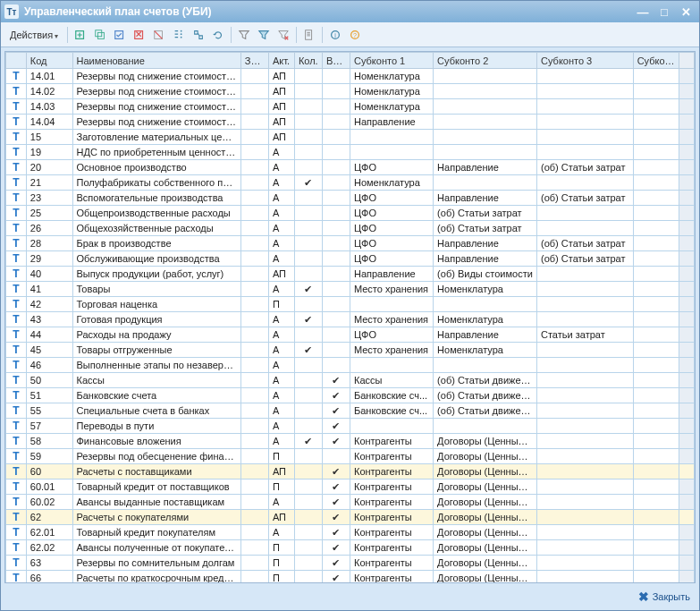 This screenshot has width=700, height=611. I want to click on delete-button, so click(139, 35).